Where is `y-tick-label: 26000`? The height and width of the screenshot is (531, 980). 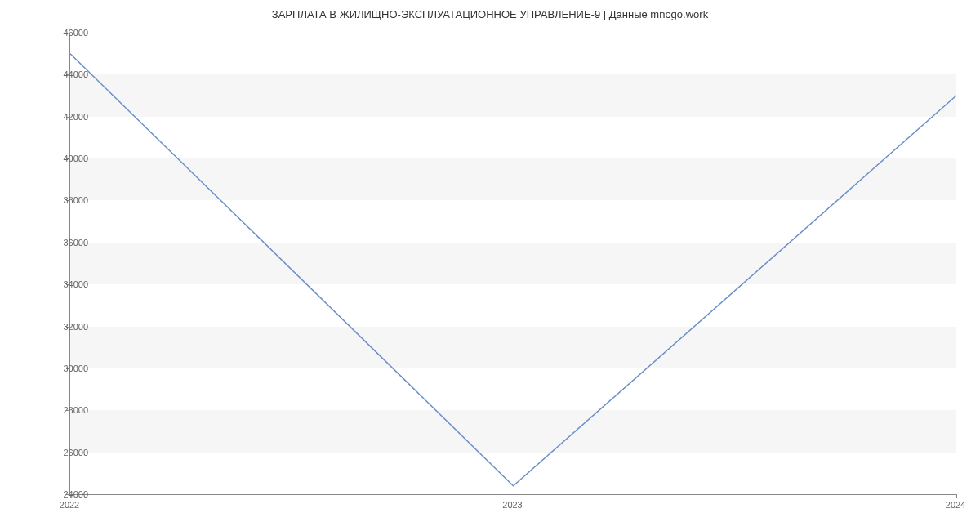
y-tick-label: 26000 is located at coordinates (68, 453).